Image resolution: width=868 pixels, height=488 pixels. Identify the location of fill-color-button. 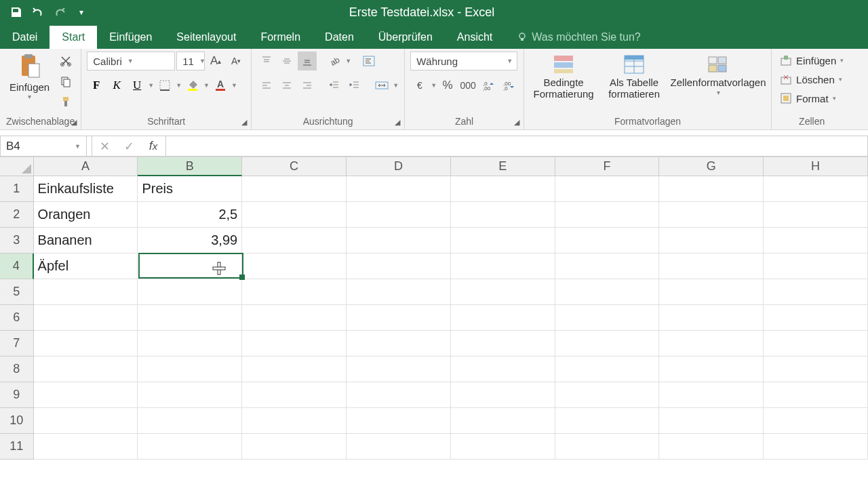
(193, 85).